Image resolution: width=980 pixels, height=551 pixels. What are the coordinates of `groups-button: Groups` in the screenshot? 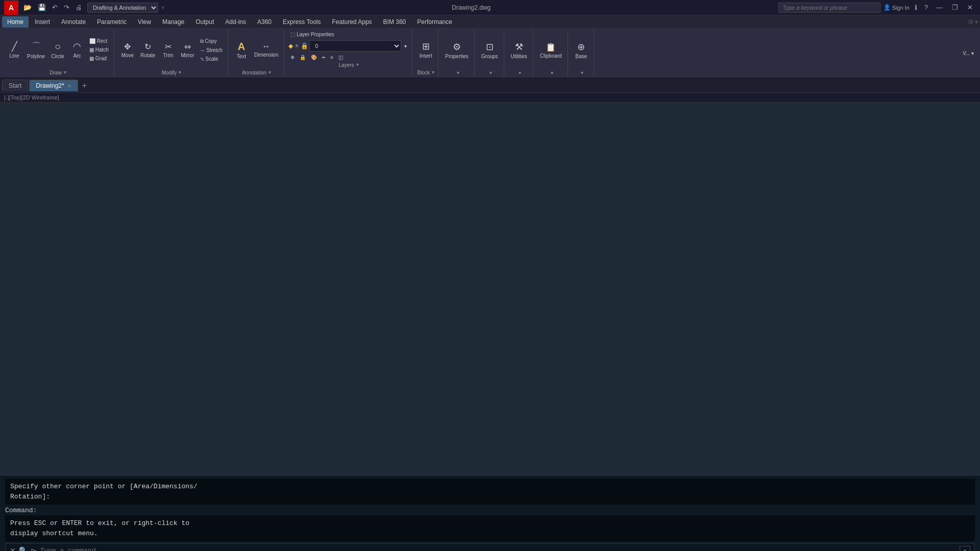 It's located at (490, 50).